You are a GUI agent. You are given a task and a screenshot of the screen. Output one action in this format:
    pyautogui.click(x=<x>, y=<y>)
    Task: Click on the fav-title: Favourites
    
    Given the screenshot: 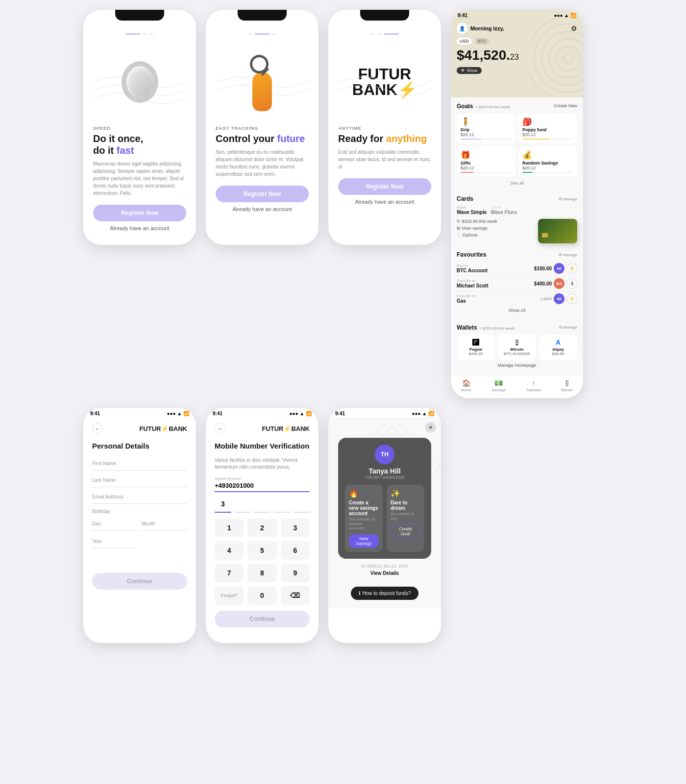 What is the action you would take?
    pyautogui.click(x=471, y=255)
    